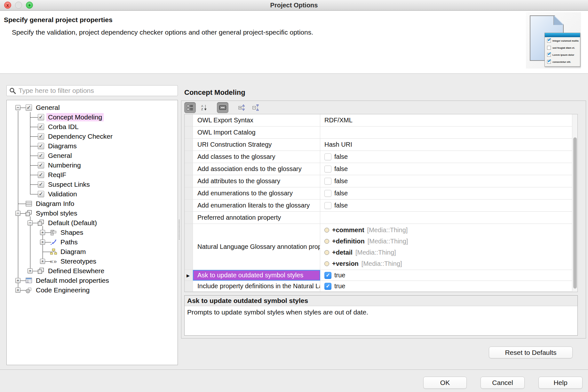  What do you see at coordinates (381, 286) in the screenshot?
I see `property-row-include-property-definitions-in-the-natural-langua: Include property definitions in the Natu…` at bounding box center [381, 286].